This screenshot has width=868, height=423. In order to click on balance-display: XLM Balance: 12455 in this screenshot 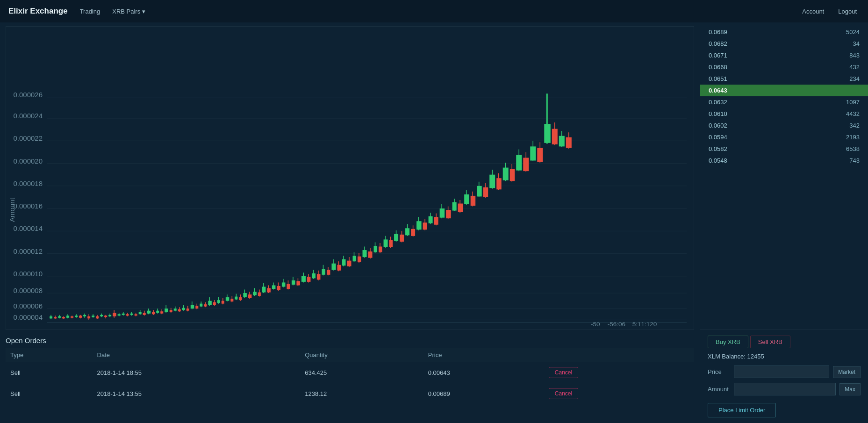, I will do `click(784, 356)`.